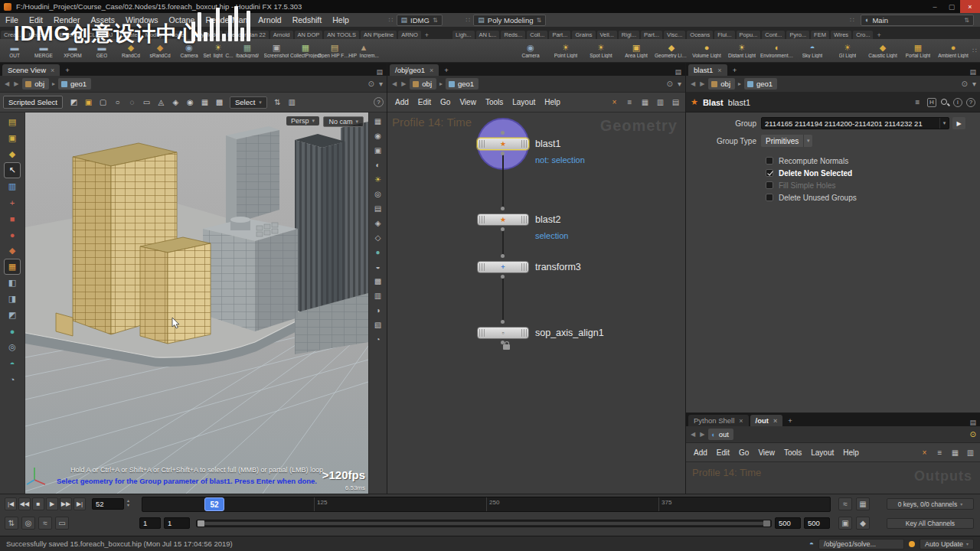 Image resolution: width=980 pixels, height=551 pixels. I want to click on shelf-tab: Vell..., so click(607, 35).